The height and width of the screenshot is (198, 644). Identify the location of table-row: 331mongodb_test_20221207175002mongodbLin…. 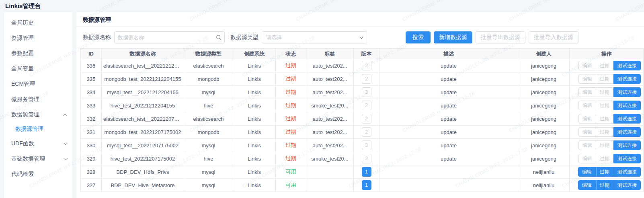
(362, 132).